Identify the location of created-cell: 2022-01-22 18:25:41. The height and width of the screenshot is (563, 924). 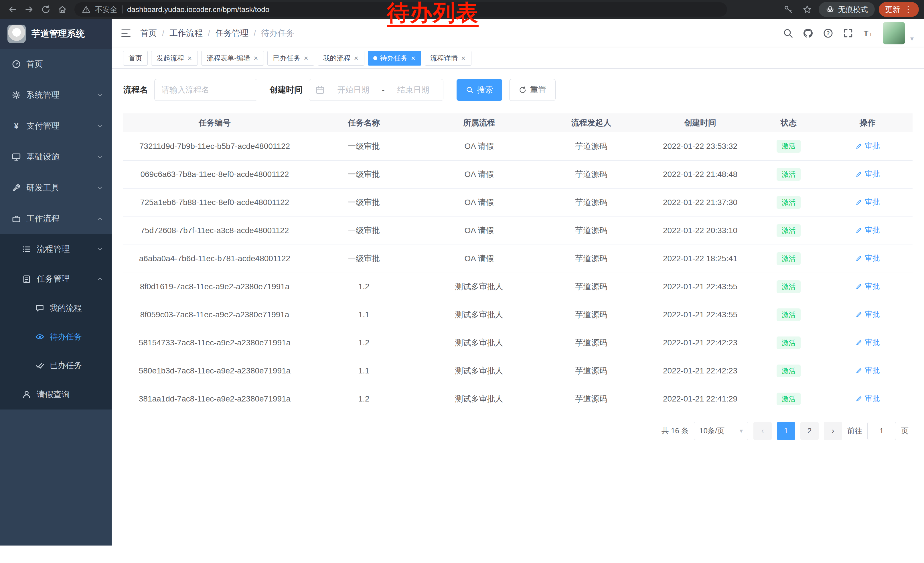
(700, 259).